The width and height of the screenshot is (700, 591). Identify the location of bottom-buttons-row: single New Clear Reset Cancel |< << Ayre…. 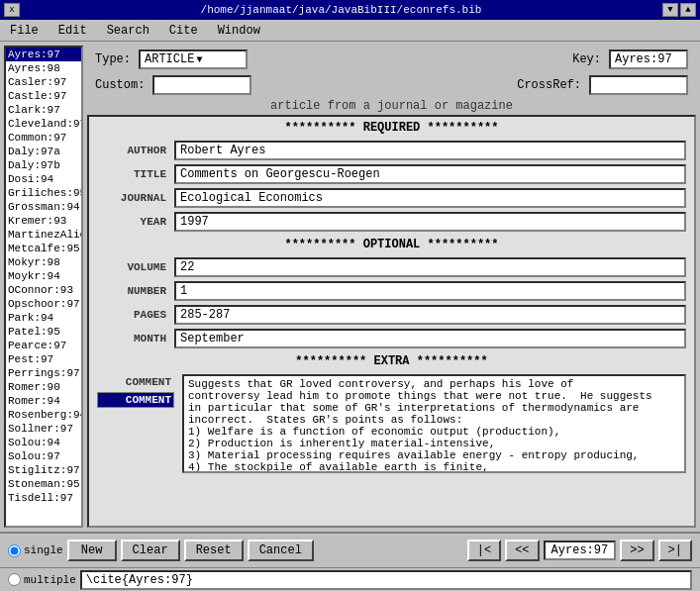
(350, 550).